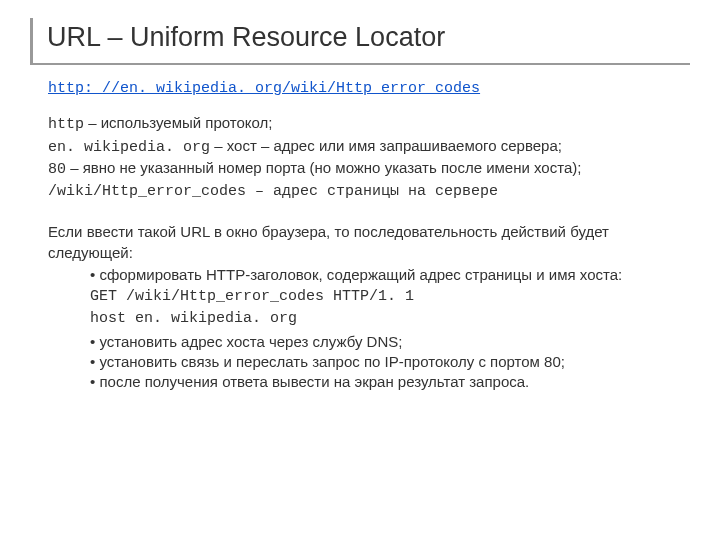  Describe the element at coordinates (390, 297) in the screenshot. I see `http-request-line1: GET /wiki/Http_error_codes HTTP/1. 1` at that location.